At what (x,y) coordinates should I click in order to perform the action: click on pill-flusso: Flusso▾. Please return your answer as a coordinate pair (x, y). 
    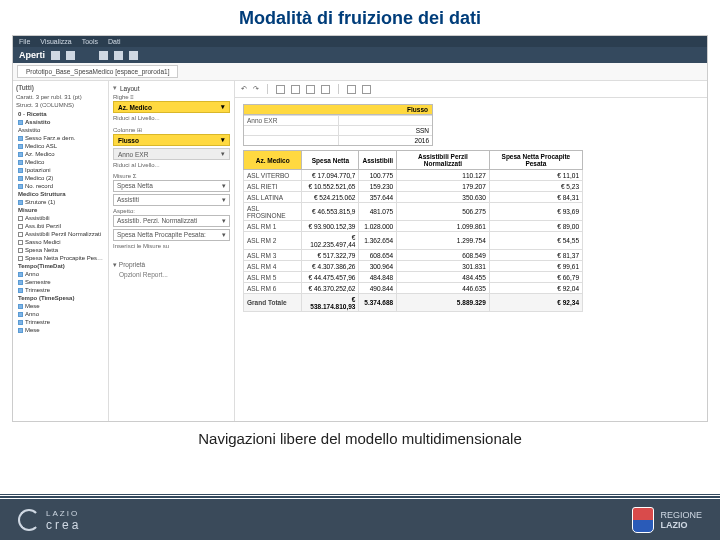
    Looking at the image, I should click on (172, 140).